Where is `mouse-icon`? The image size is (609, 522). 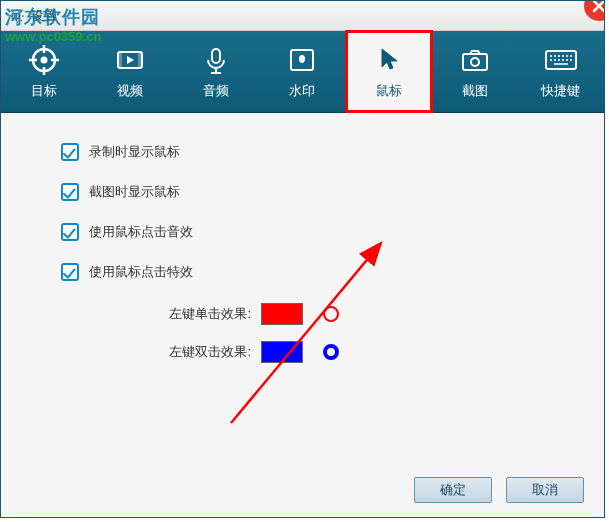 mouse-icon is located at coordinates (389, 60).